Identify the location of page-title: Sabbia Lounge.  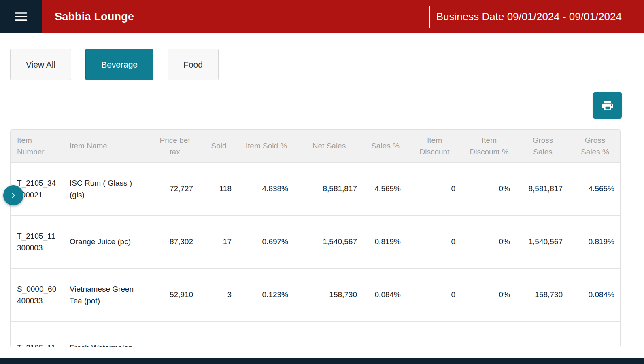
(94, 17).